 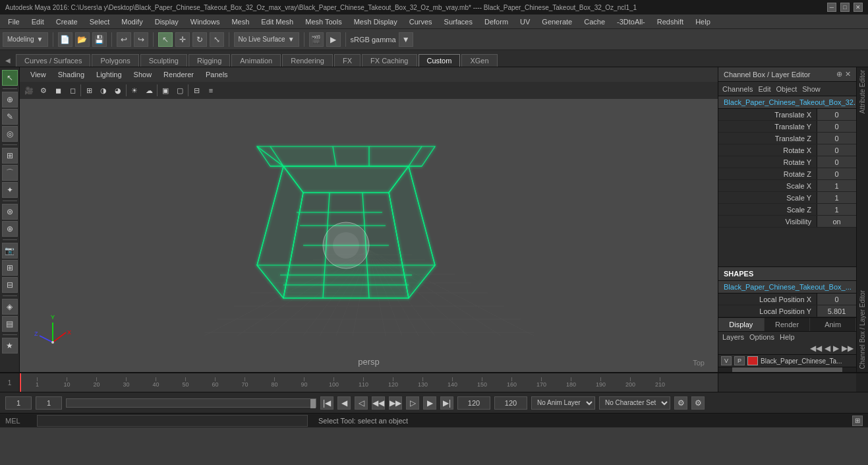 I want to click on feedback-icon: ⊞, so click(x=857, y=421).